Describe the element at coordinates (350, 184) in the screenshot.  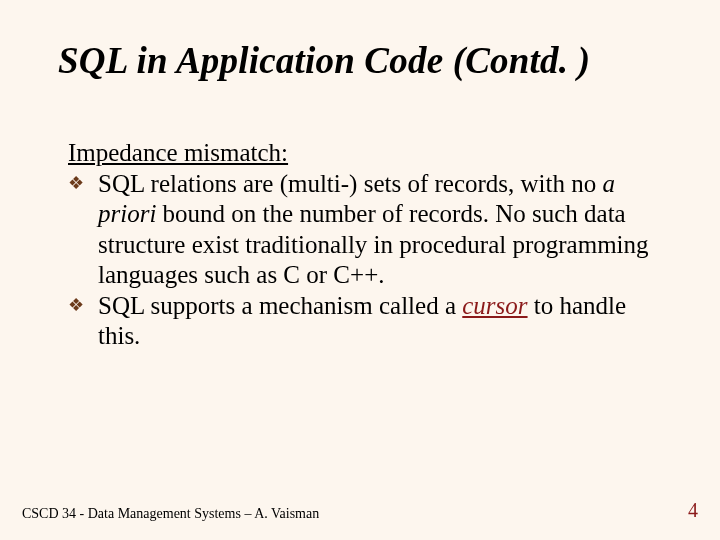
I see `bullet-text-pre: SQL relations are (multi-) sets of recor…` at that location.